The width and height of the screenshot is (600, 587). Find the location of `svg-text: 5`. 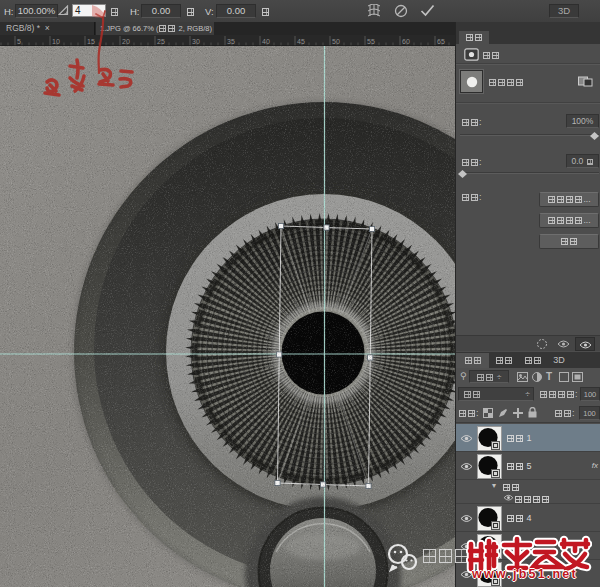

svg-text: 5 is located at coordinates (19, 42).